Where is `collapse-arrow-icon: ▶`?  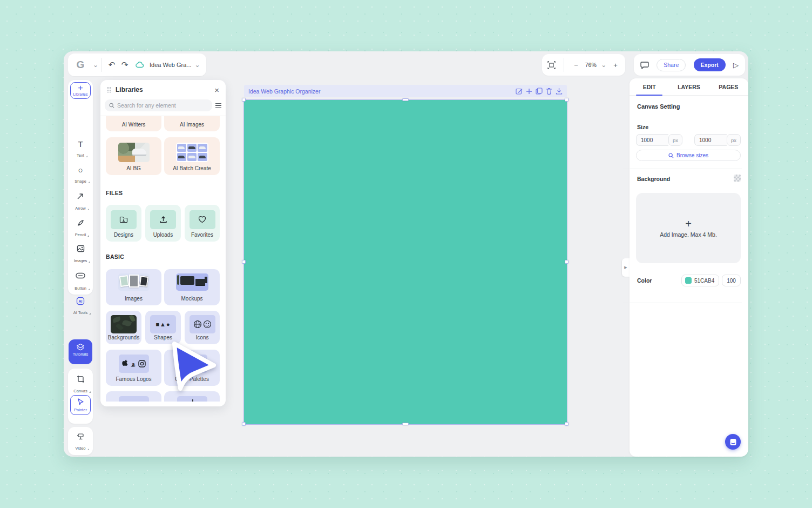
collapse-arrow-icon: ▶ is located at coordinates (625, 268).